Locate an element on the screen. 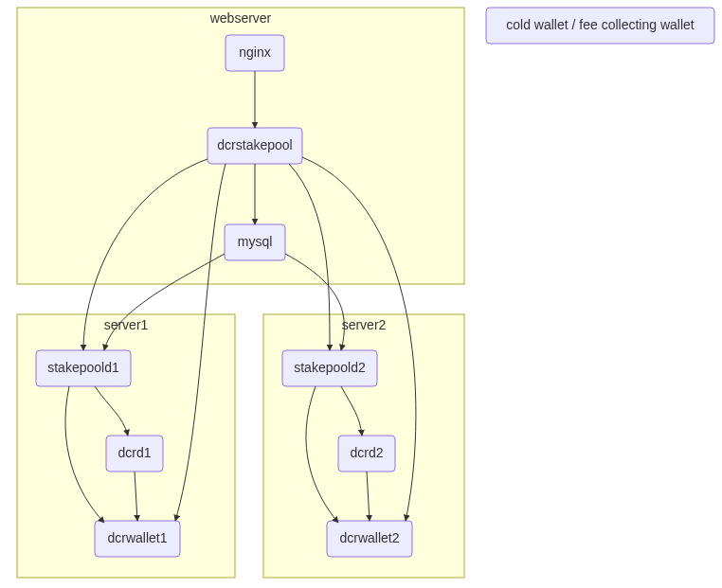 Image resolution: width=722 pixels, height=588 pixels. node-mysql-label: mysql is located at coordinates (256, 241).